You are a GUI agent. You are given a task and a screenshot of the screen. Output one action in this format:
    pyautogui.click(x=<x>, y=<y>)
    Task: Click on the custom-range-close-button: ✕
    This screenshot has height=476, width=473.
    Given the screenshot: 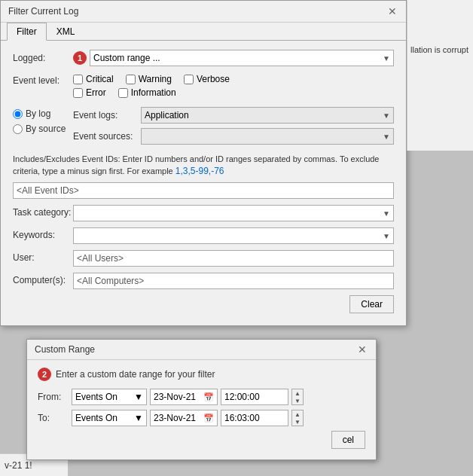 What is the action you would take?
    pyautogui.click(x=362, y=349)
    